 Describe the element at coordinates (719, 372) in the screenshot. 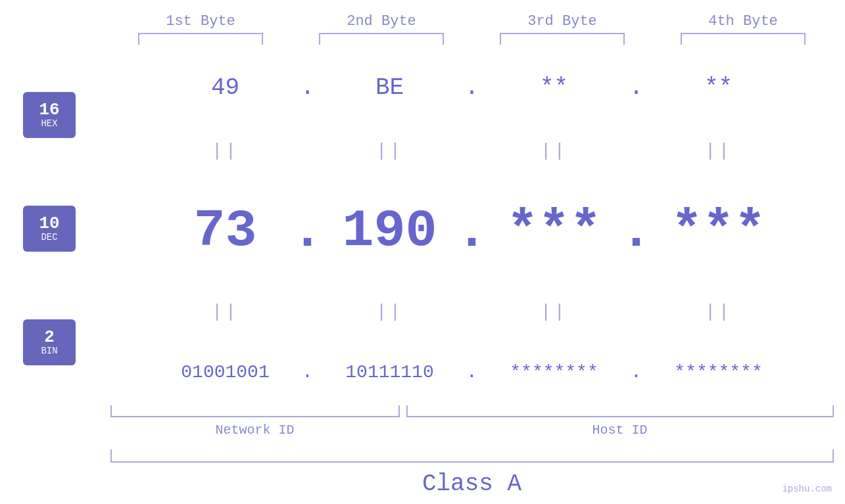

I see `bin-b4: ********` at that location.